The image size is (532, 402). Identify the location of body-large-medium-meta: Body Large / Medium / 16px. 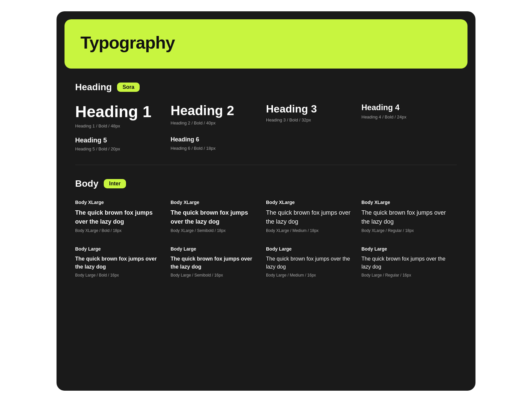
(310, 275).